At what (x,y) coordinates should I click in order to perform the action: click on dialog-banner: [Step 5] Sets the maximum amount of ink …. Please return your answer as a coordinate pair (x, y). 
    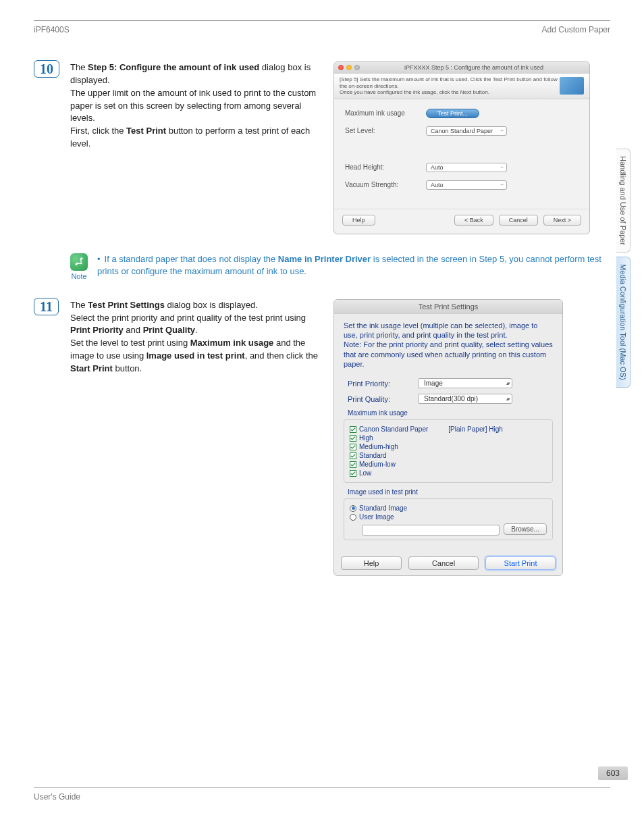
    Looking at the image, I should click on (450, 86).